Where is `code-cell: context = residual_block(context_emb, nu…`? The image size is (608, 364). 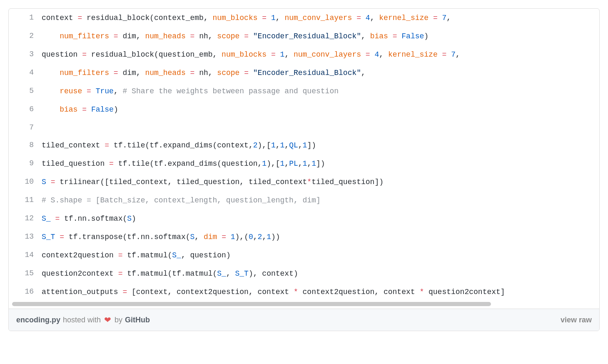
code-cell: context = residual_block(context_emb, nu… is located at coordinates (320, 18).